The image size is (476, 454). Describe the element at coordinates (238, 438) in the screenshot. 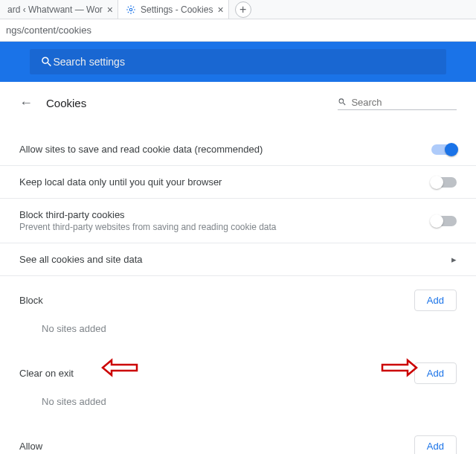

I see `allow-section-header: Allow Add` at that location.